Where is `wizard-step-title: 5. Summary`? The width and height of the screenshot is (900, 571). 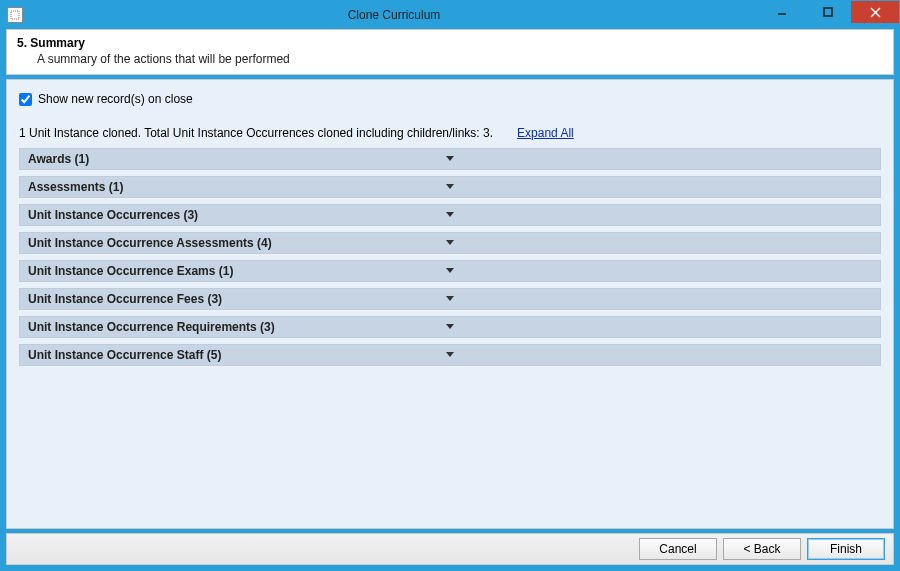 wizard-step-title: 5. Summary is located at coordinates (450, 43).